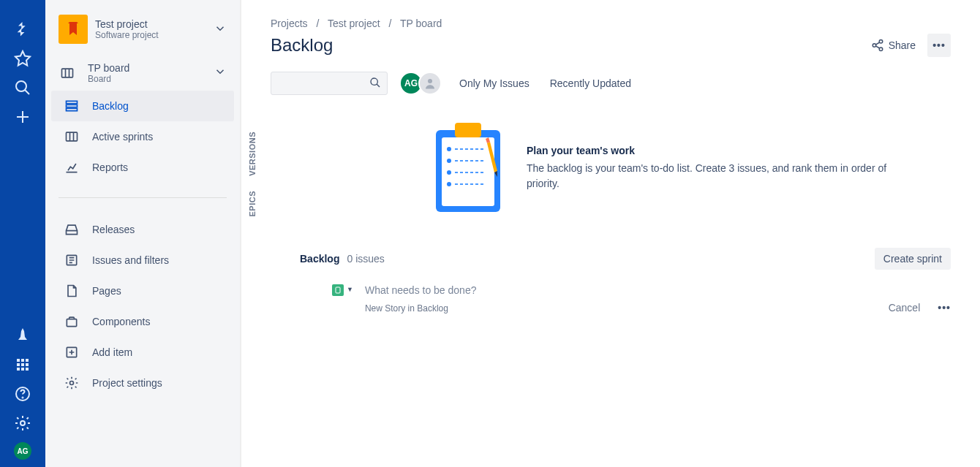 The image size is (980, 467). What do you see at coordinates (494, 83) in the screenshot?
I see `filter-only-my-issues: Only My Issues` at bounding box center [494, 83].